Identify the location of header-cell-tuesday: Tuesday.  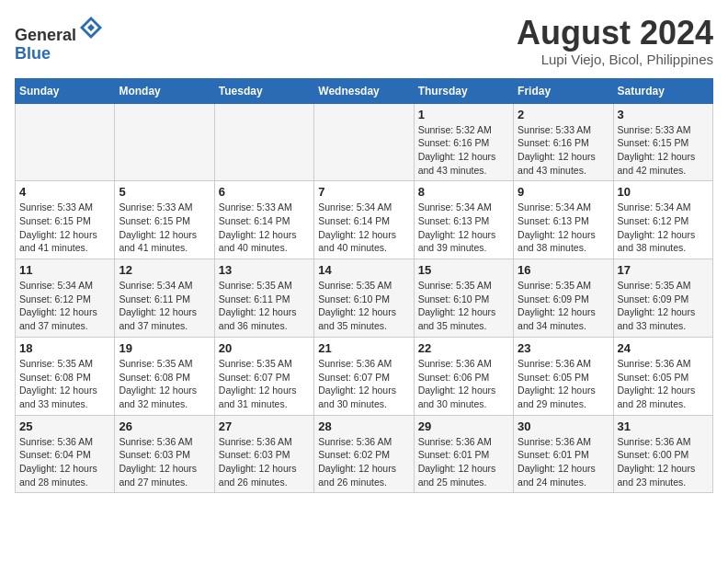
(264, 90).